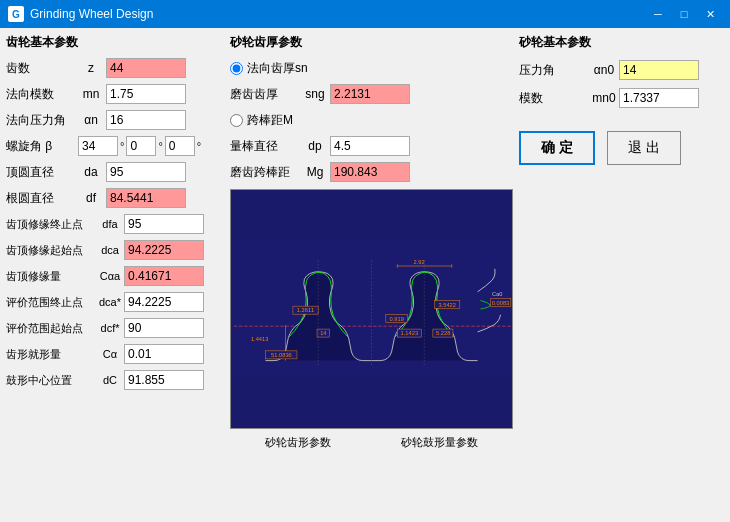 This screenshot has height=522, width=730. I want to click on label-da: 顶圆直径, so click(41, 172).